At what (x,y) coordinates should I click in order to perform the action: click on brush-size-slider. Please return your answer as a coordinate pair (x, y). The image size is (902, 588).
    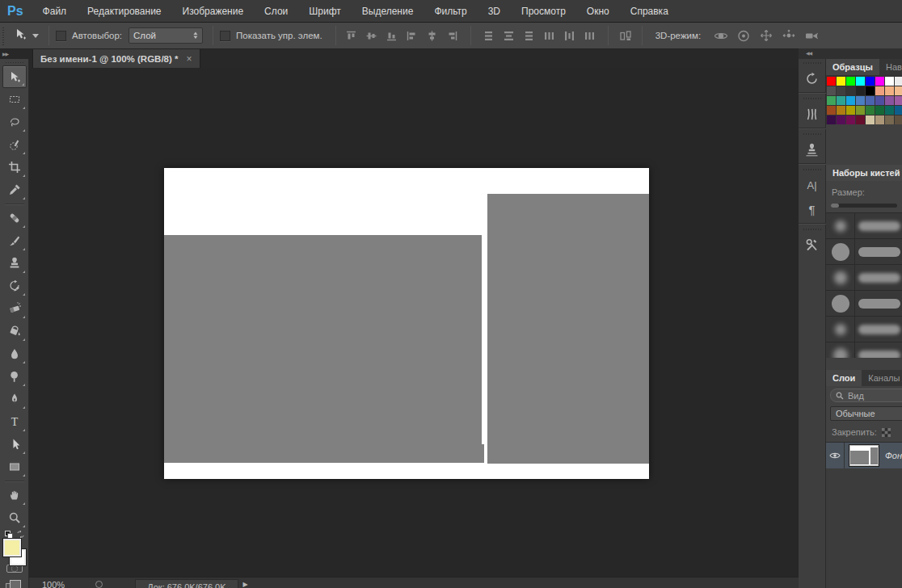
    Looking at the image, I should click on (864, 205).